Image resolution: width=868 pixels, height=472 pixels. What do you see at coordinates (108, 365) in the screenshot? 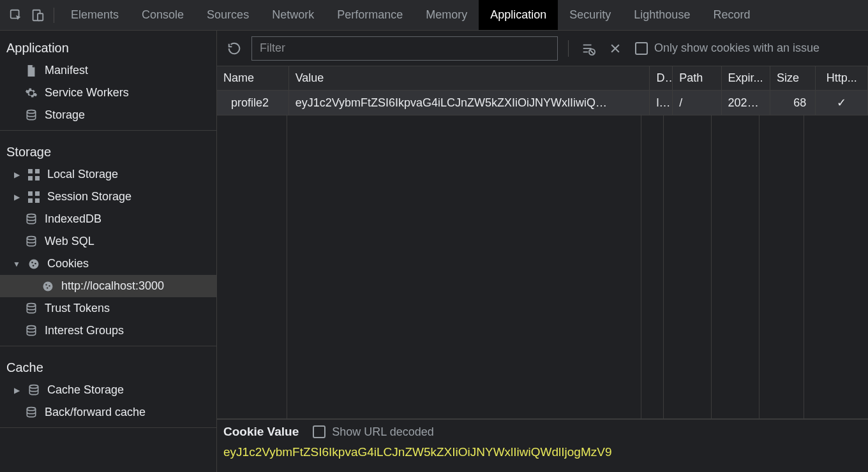
I see `section-cache: Cache` at bounding box center [108, 365].